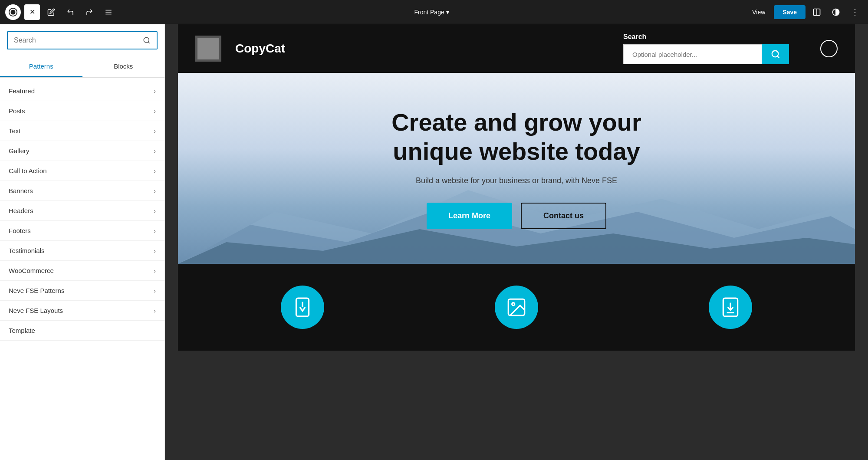 The width and height of the screenshot is (868, 460). I want to click on list-item-text: Text ›, so click(82, 131).